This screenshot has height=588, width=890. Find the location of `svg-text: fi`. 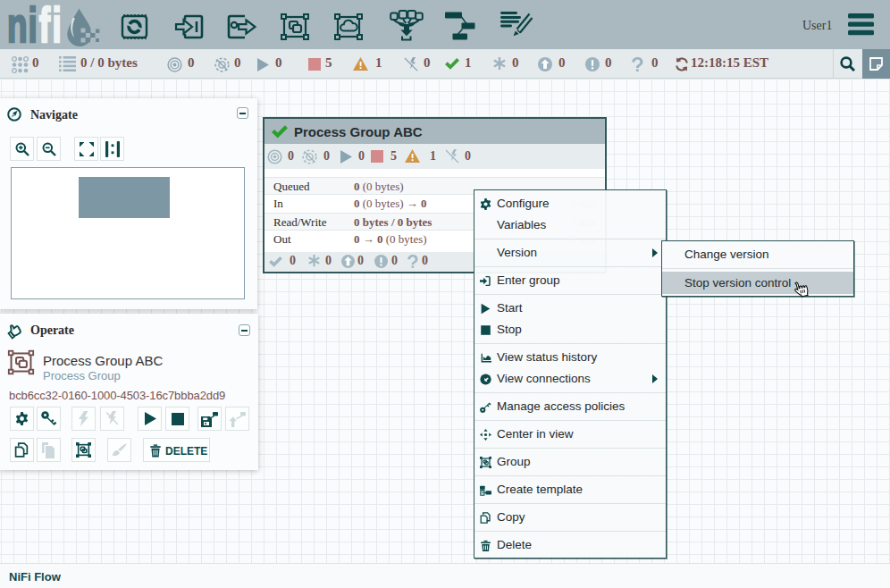

svg-text: fi is located at coordinates (52, 26).